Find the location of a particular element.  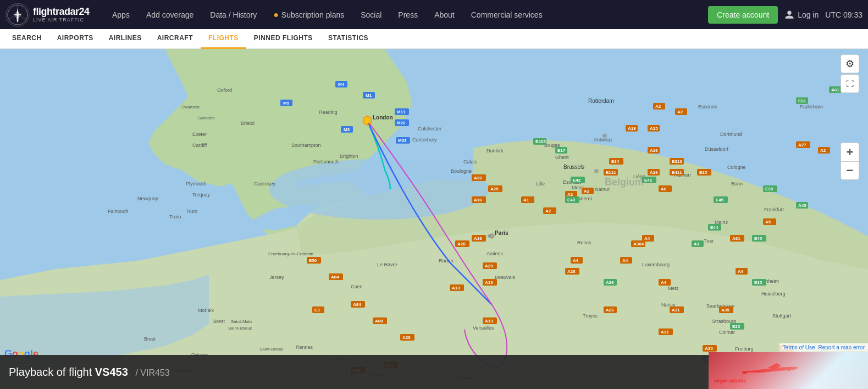

svg-text: E40 is located at coordinates (572, 200).